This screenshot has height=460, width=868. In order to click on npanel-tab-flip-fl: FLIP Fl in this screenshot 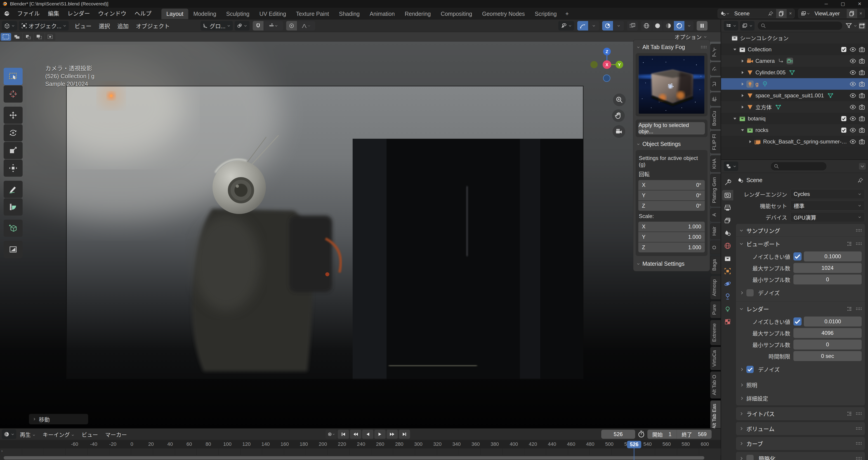, I will do `click(716, 142)`.